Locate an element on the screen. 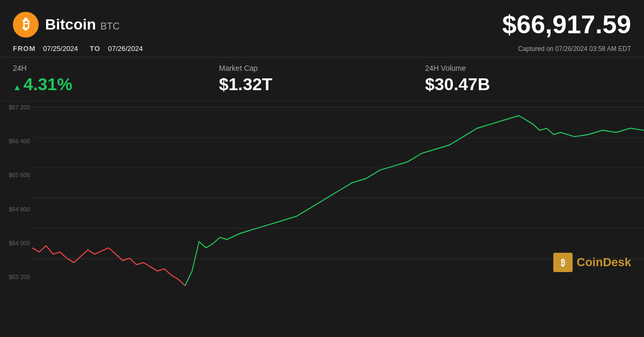 This screenshot has width=644, height=337. market-cap-label: Market Cap is located at coordinates (322, 68).